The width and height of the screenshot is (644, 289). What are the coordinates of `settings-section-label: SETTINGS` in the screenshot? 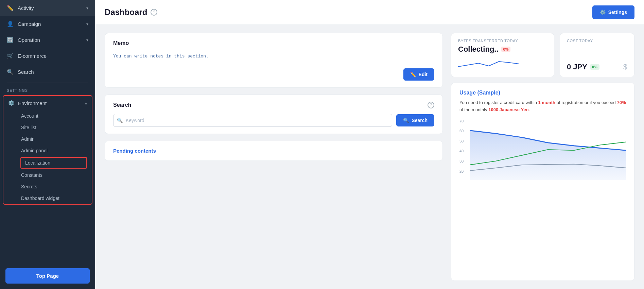 It's located at (48, 90).